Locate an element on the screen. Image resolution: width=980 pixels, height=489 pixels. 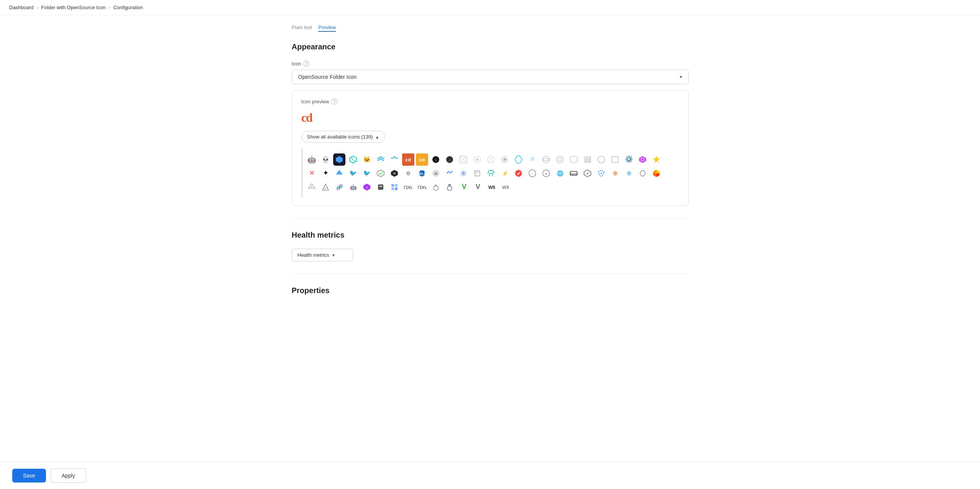
save-button: Save is located at coordinates (29, 476).